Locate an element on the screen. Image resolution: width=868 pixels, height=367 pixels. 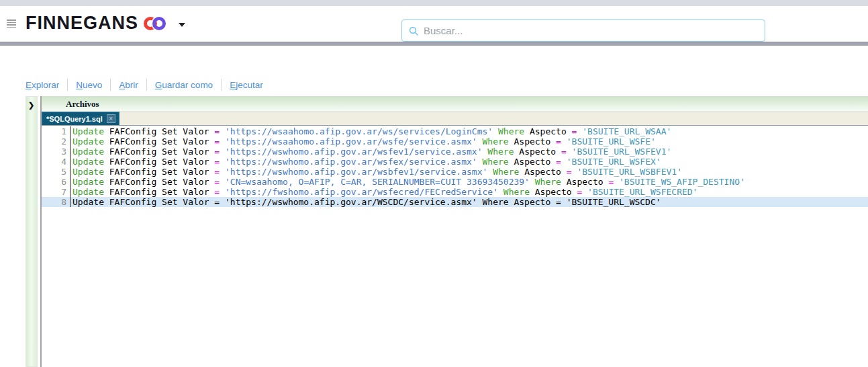
window-top-strip is located at coordinates (434, 3).